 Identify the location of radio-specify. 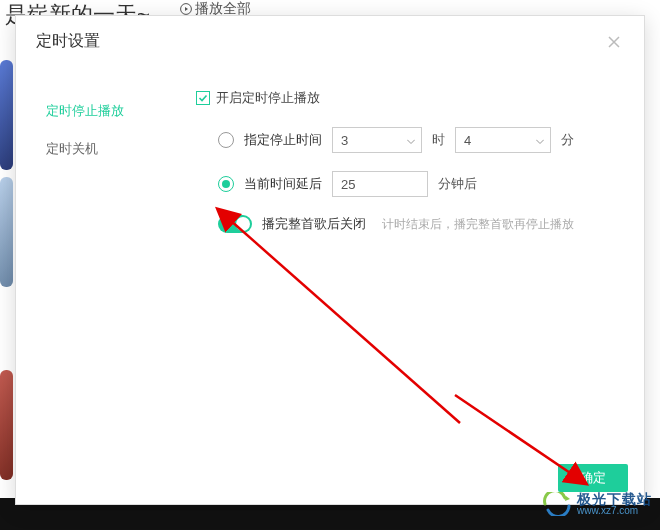
(226, 140).